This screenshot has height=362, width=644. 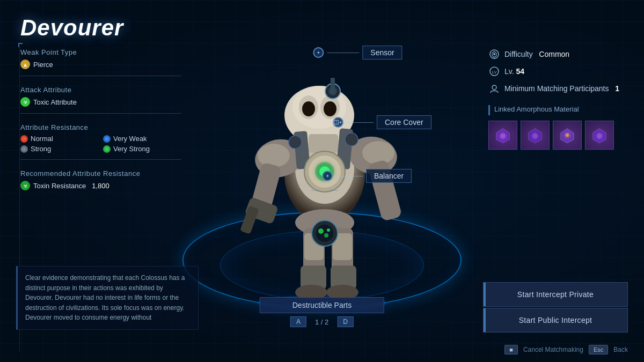 I want to click on balancer-label: Balancer, so click(x=389, y=176).